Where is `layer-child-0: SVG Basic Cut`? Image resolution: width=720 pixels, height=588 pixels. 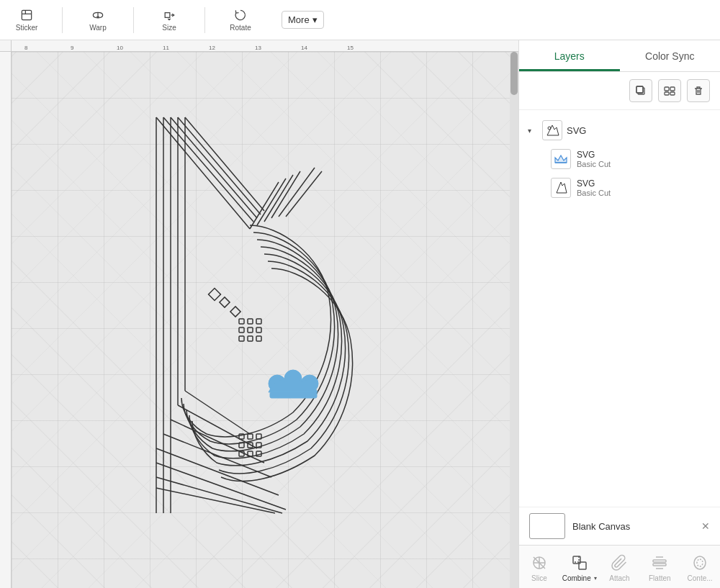
layer-child-0: SVG Basic Cut is located at coordinates (631, 159).